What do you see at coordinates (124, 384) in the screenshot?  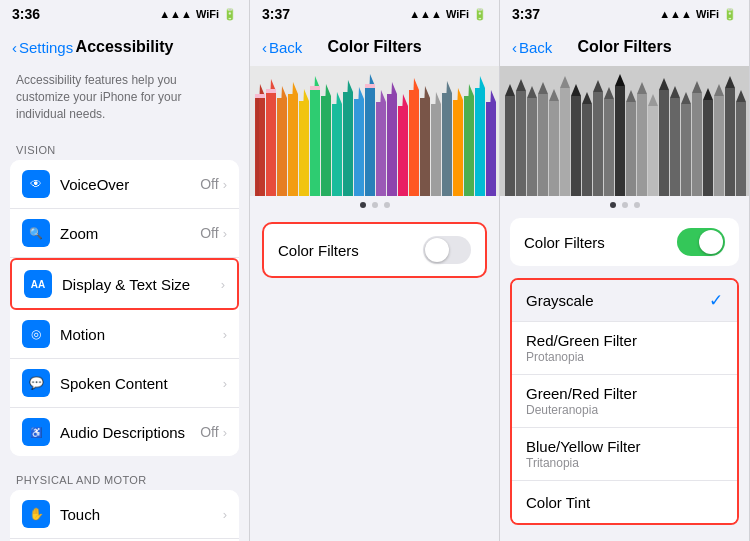 I see `spoken-content-row: 💬 Spoken Content ›` at bounding box center [124, 384].